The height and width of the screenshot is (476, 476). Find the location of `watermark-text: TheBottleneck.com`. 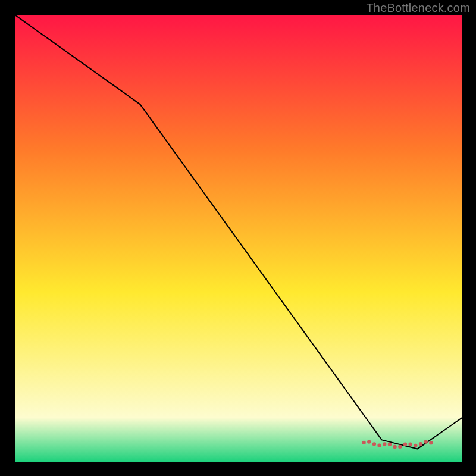

watermark-text: TheBottleneck.com is located at coordinates (418, 8).